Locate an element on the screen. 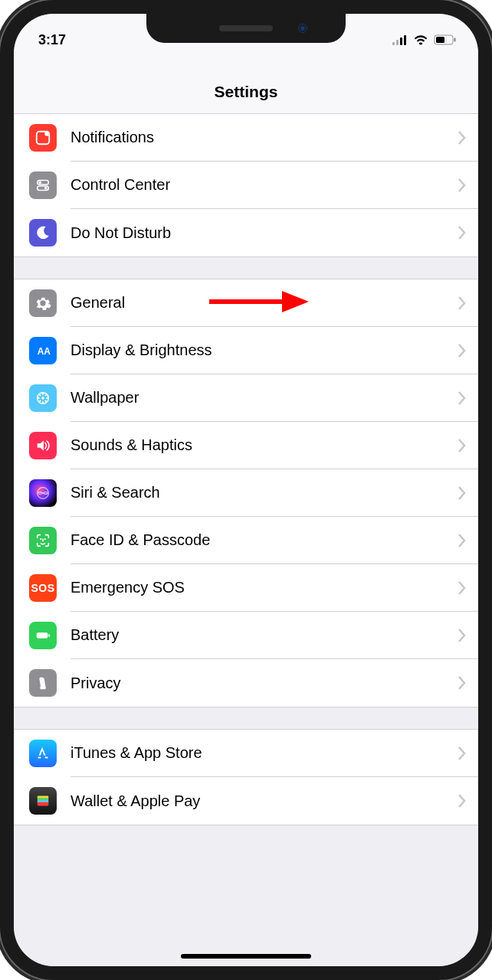 The height and width of the screenshot is (980, 492). front-camera is located at coordinates (303, 28).